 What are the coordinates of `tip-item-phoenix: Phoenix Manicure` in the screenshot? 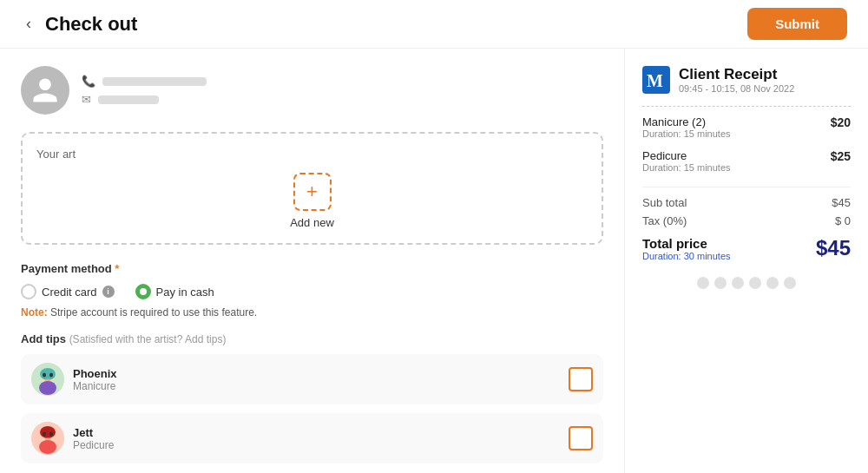 It's located at (312, 379).